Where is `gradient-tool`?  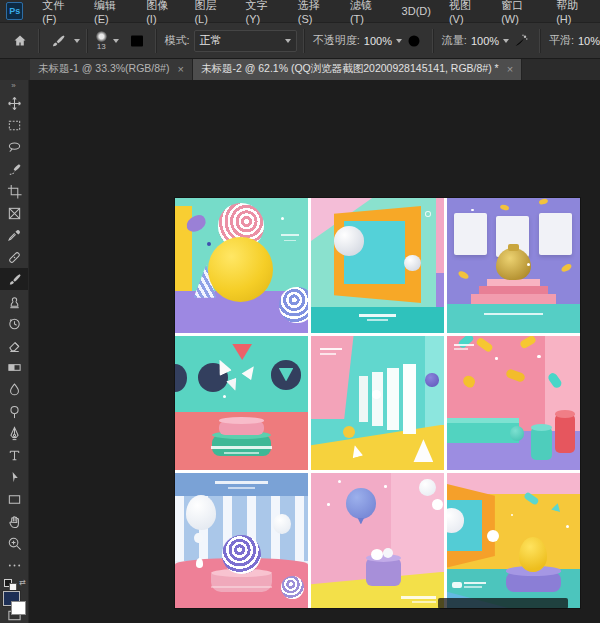 gradient-tool is located at coordinates (14, 367).